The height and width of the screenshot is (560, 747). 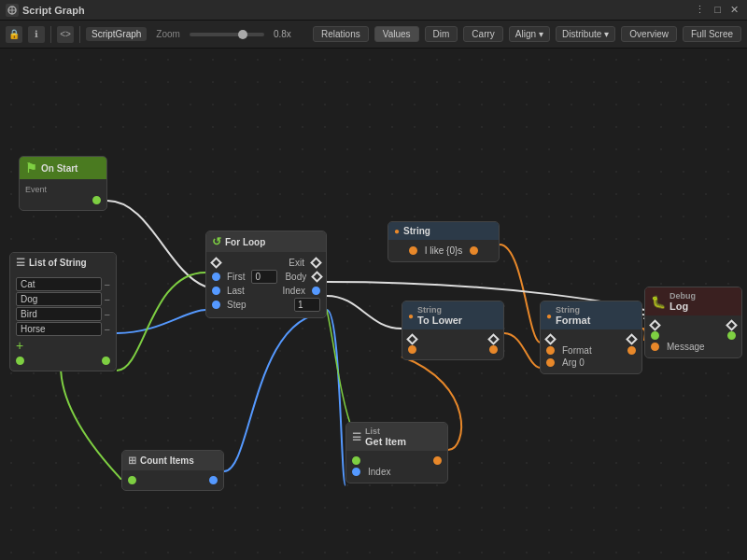 What do you see at coordinates (551, 351) in the screenshot?
I see `format-format-in` at bounding box center [551, 351].